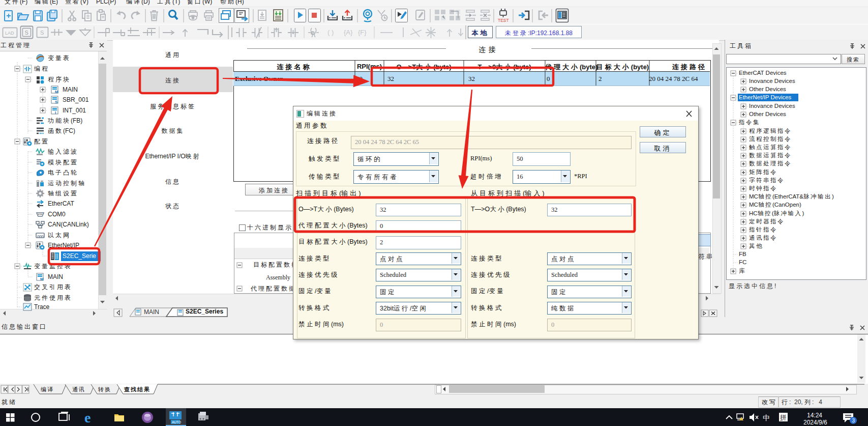 The width and height of the screenshot is (868, 426). Describe the element at coordinates (854, 420) in the screenshot. I see `svg-text: 3` at that location.